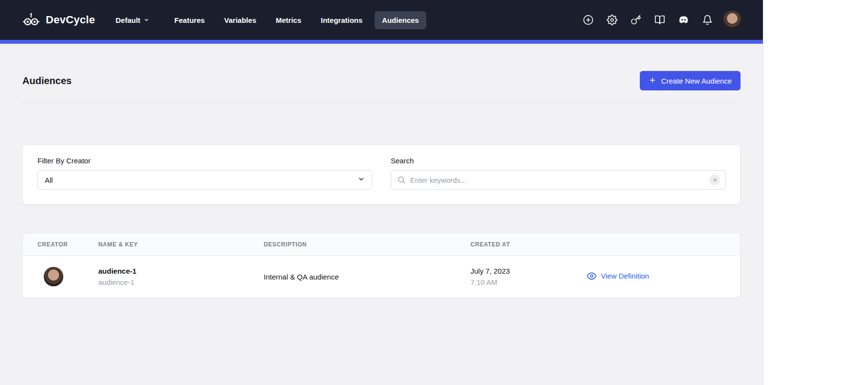 The image size is (868, 385). What do you see at coordinates (558, 180) in the screenshot?
I see `search-box` at bounding box center [558, 180].